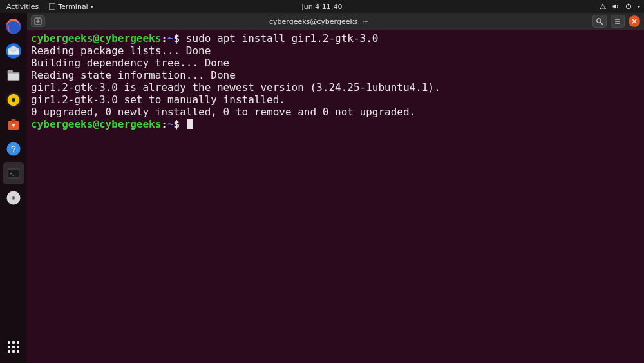 The width and height of the screenshot is (644, 363). Describe the element at coordinates (158, 99) in the screenshot. I see `output-line: gir1.2-gtk-3.0 set to manually installed…` at that location.